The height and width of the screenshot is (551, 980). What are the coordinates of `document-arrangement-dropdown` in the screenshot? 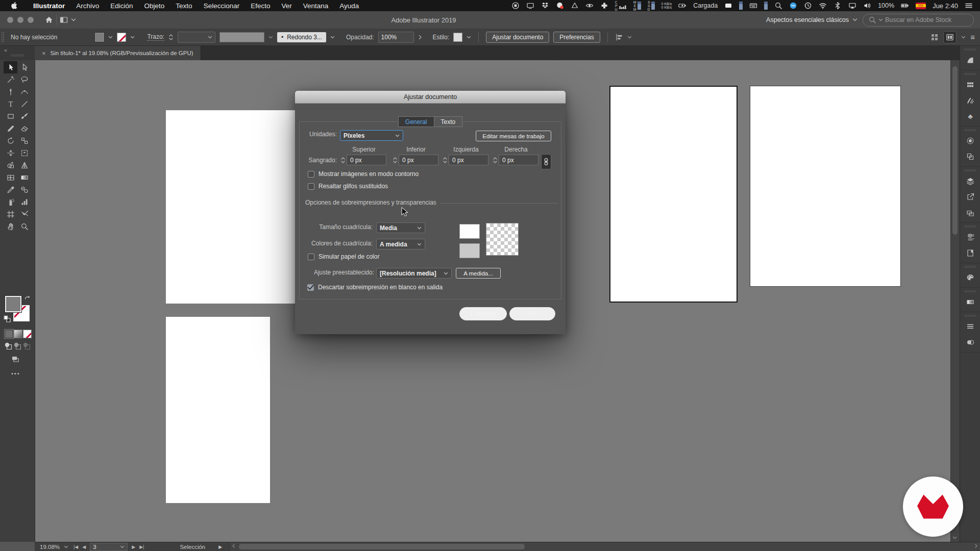 It's located at (950, 37).